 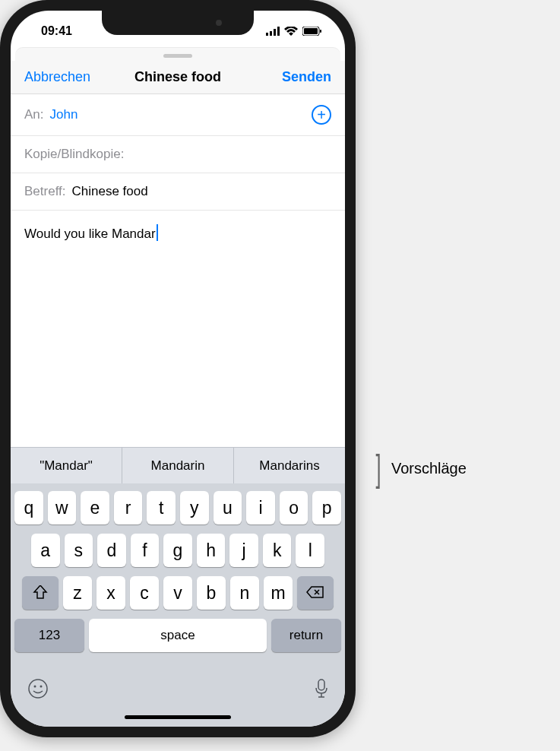 I want to click on key-h: h, so click(x=211, y=550).